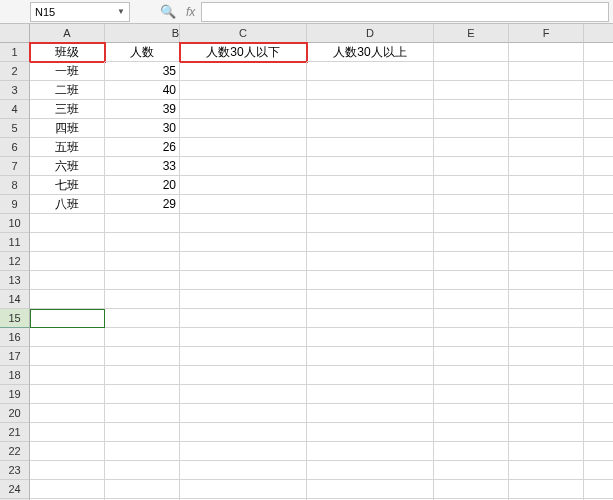 The width and height of the screenshot is (613, 500). What do you see at coordinates (244, 52) in the screenshot?
I see `cell-C1: 人数30人以下` at bounding box center [244, 52].